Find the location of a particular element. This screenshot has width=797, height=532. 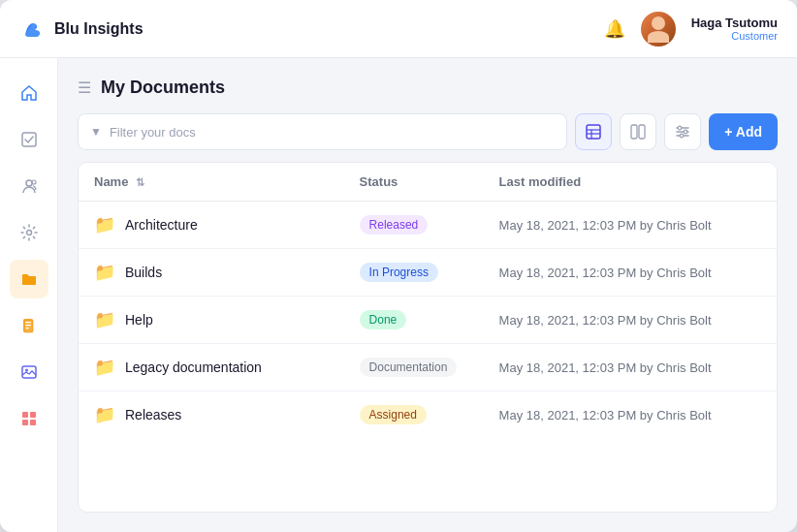

split-view-button is located at coordinates (638, 132).